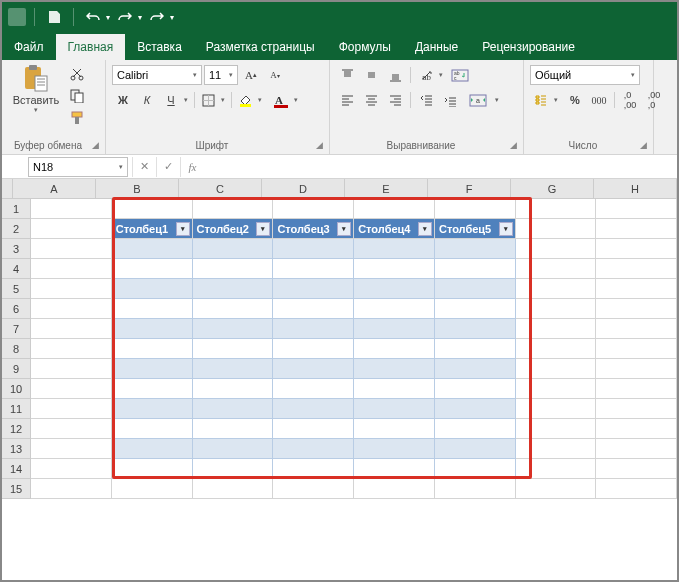 This screenshot has width=679, height=582. Describe the element at coordinates (298, 100) in the screenshot. I see `font-color-dropdown-icon: ▾` at that location.